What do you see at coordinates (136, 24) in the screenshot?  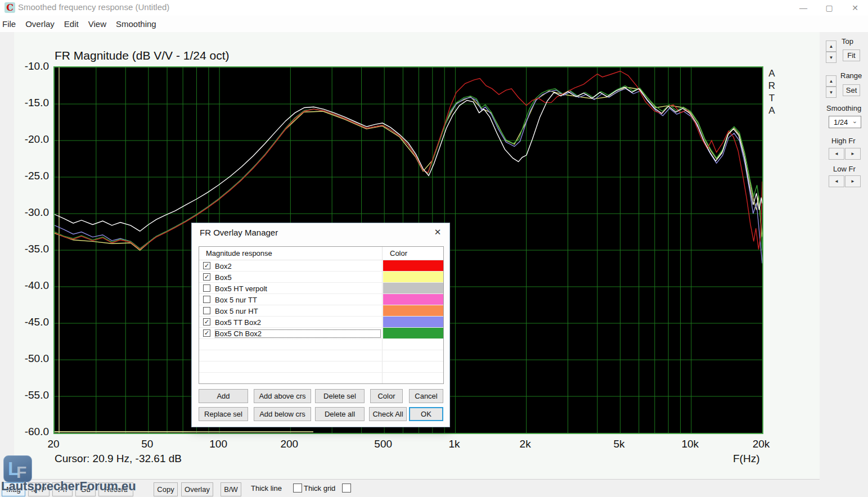 I see `menu-item-smoothing: Smoothing` at bounding box center [136, 24].